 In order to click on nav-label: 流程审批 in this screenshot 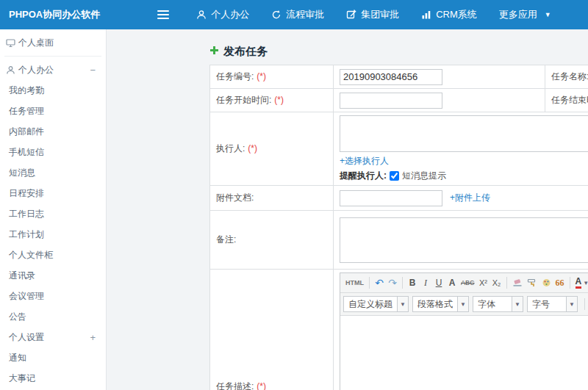, I will do `click(305, 15)`.